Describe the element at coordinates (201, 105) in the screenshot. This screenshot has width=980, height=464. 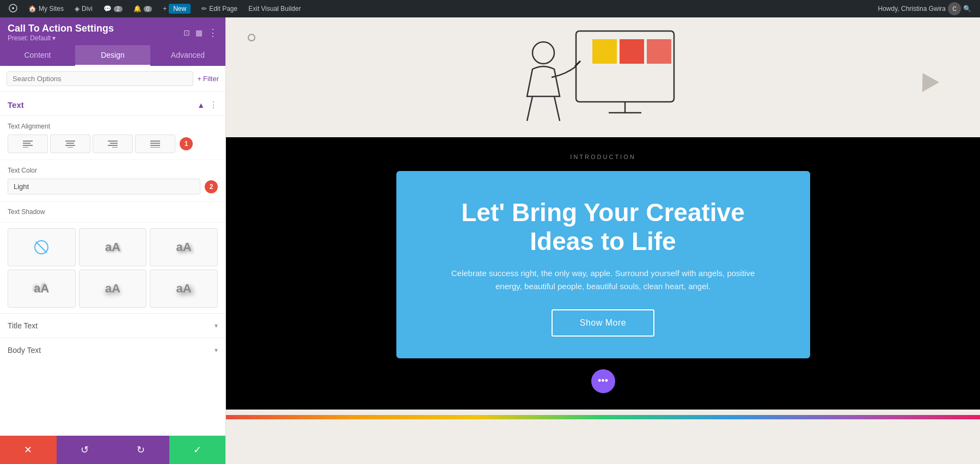
I see `collapse-text-icon: ▲` at that location.